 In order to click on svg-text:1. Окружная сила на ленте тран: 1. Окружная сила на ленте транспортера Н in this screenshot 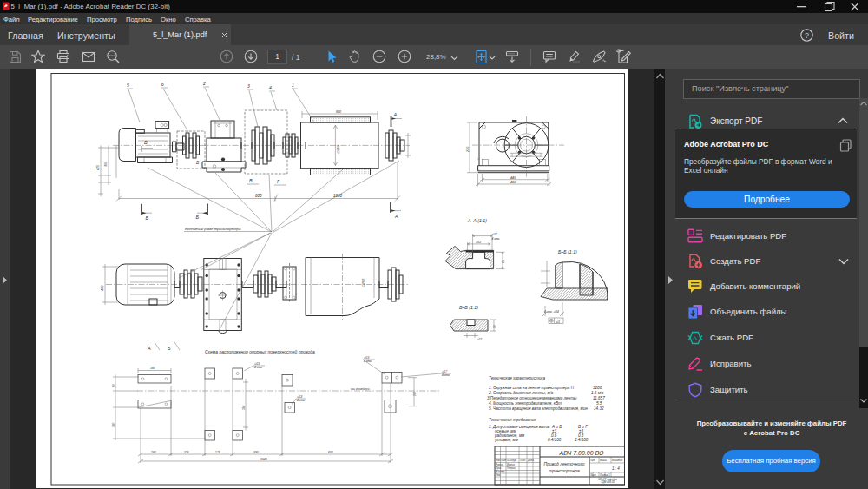, I will do `click(531, 387)`.